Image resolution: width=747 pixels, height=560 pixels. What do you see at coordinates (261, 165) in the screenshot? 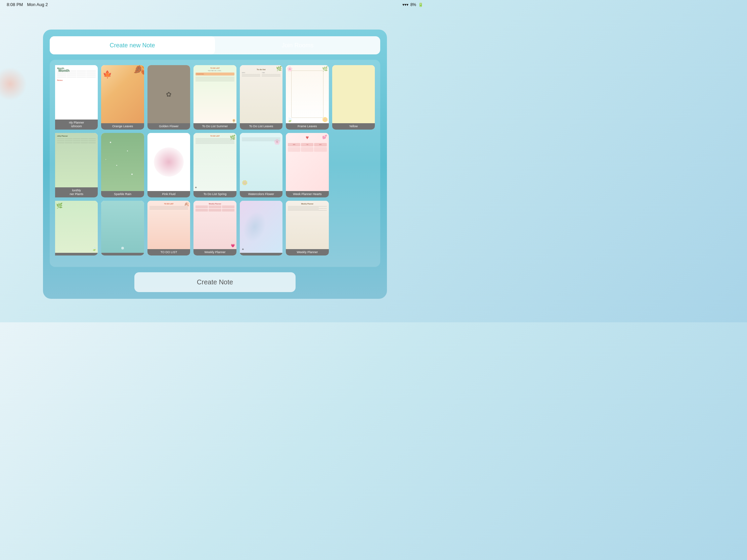
I see `template-watercolors-flower: 🌸 🌼 Watercolors Flower` at bounding box center [261, 165].